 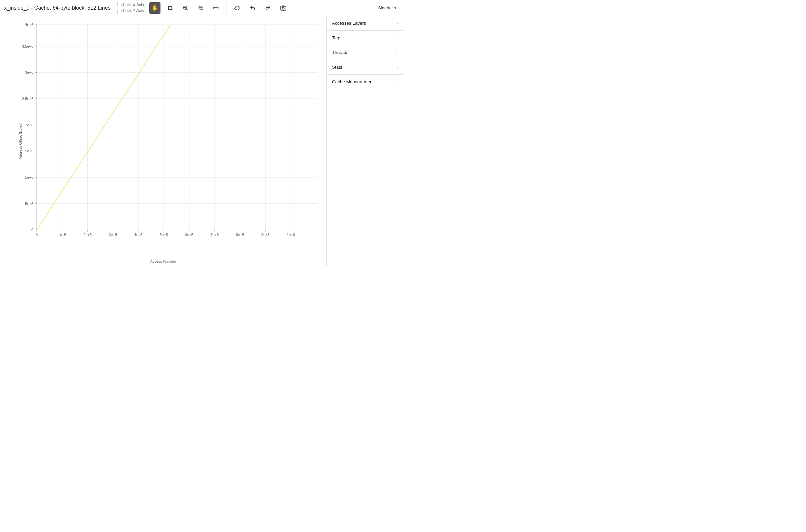 I want to click on svg-text: 7e+5, so click(x=215, y=235).